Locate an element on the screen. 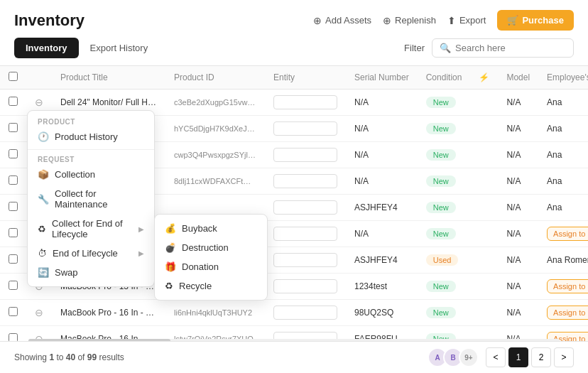 The image size is (588, 373). dropdown-swap: 🔄 Swap is located at coordinates (91, 273).